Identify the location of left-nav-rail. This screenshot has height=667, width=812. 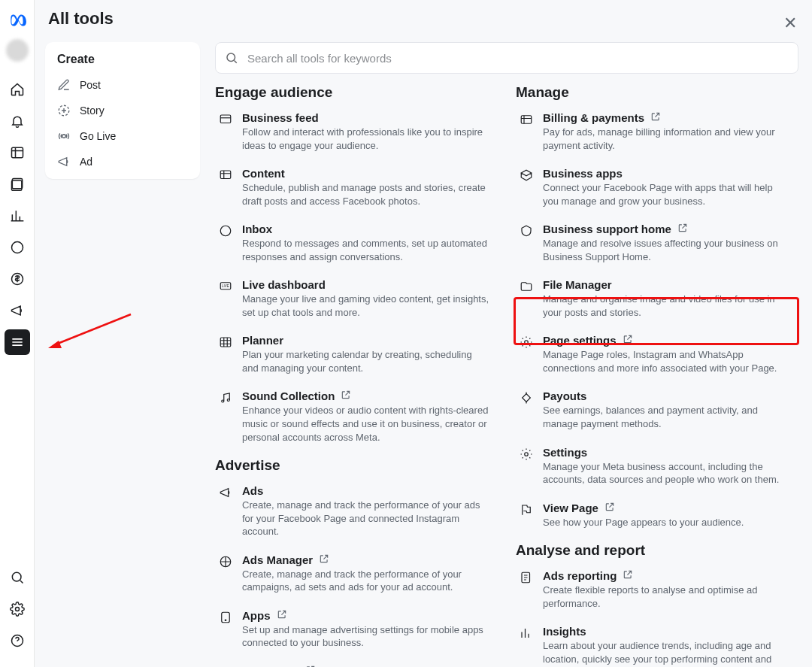
(17, 334).